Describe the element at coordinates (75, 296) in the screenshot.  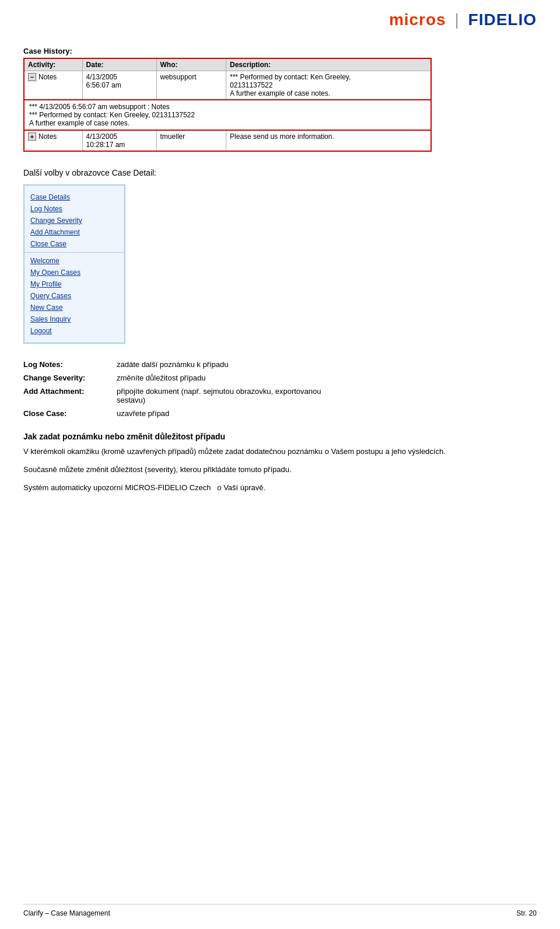
I see `nav-group-main: Welcome My Open Cases My Profile Query C…` at that location.